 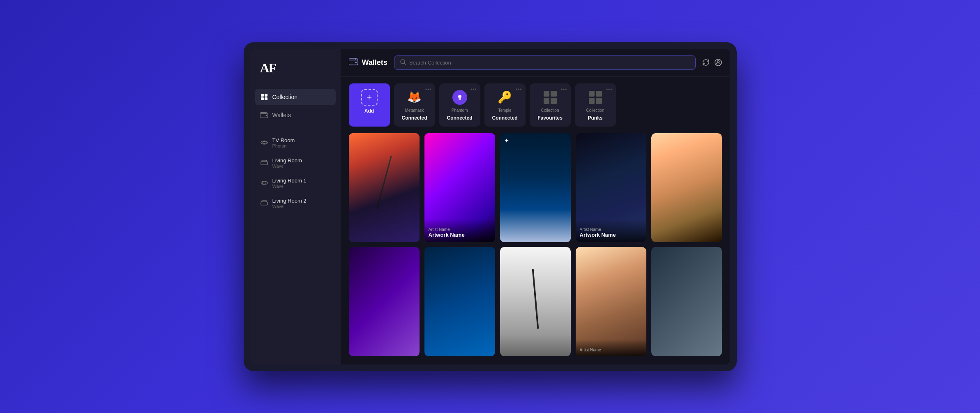 I want to click on living-room-name: Living Room, so click(x=287, y=160).